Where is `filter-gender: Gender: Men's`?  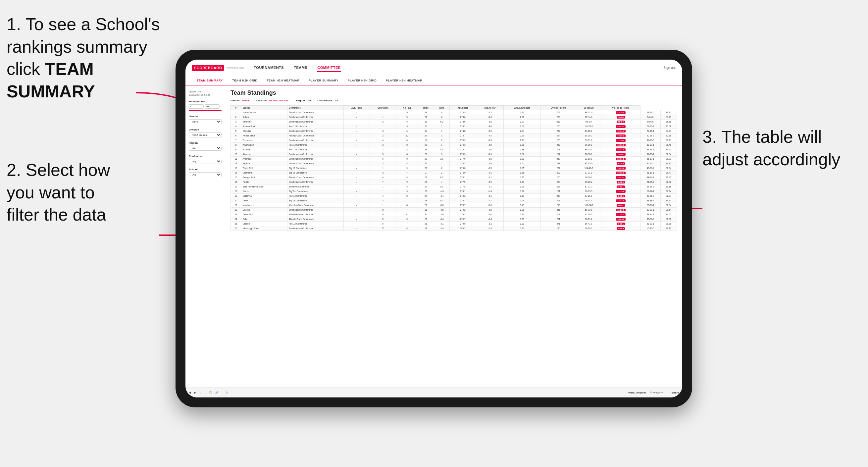
filter-gender: Gender: Men's is located at coordinates (240, 100).